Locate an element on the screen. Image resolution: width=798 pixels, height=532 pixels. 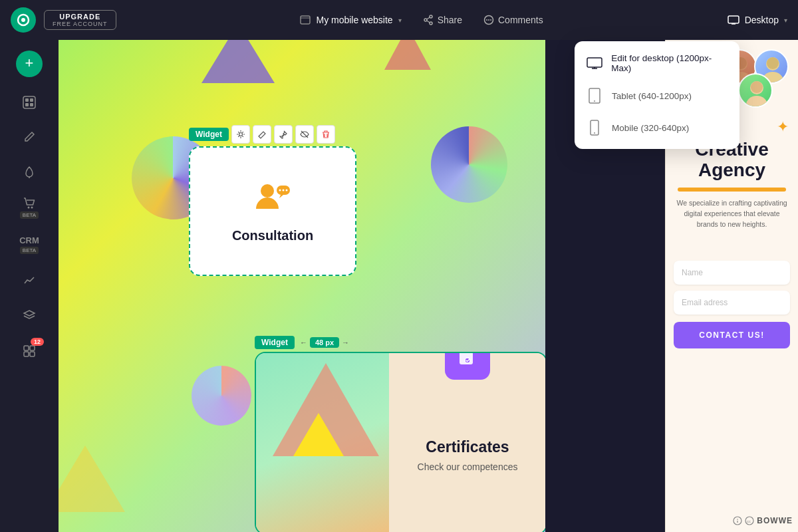
cc-icon: cc is located at coordinates (749, 521).